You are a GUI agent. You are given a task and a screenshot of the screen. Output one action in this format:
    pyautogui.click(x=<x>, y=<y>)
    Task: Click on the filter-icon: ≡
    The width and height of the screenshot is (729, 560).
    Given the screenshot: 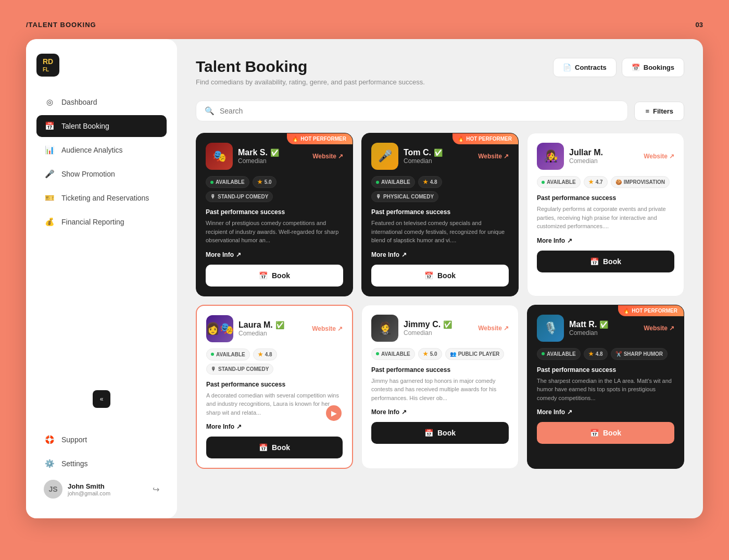 What is the action you would take?
    pyautogui.click(x=647, y=111)
    